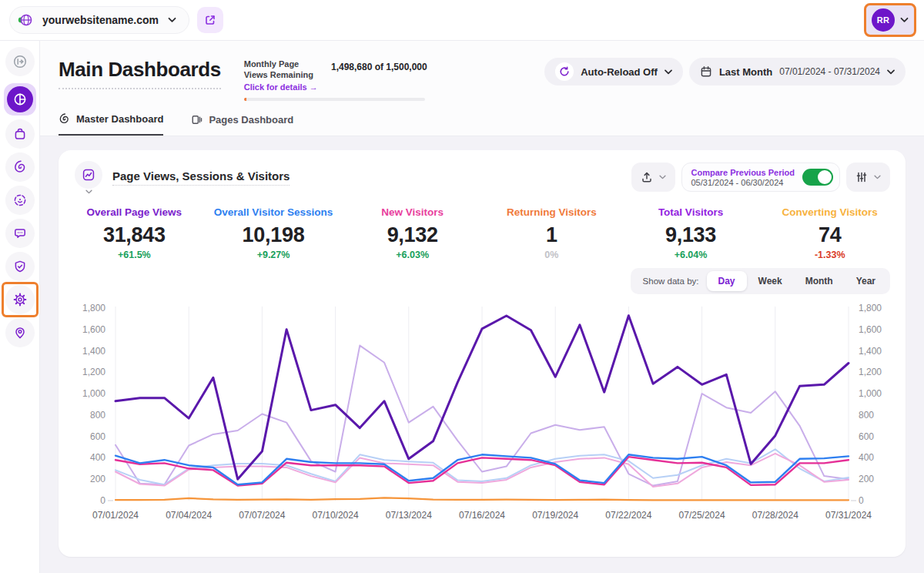 Image resolution: width=924 pixels, height=573 pixels. What do you see at coordinates (20, 99) in the screenshot?
I see `dashboards-pie-icon` at bounding box center [20, 99].